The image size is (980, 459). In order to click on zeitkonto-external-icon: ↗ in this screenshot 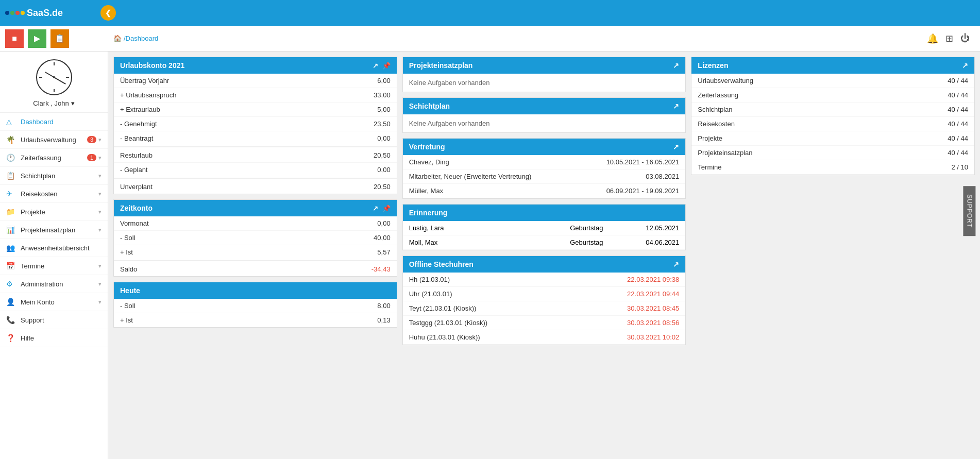, I will do `click(375, 208)`.